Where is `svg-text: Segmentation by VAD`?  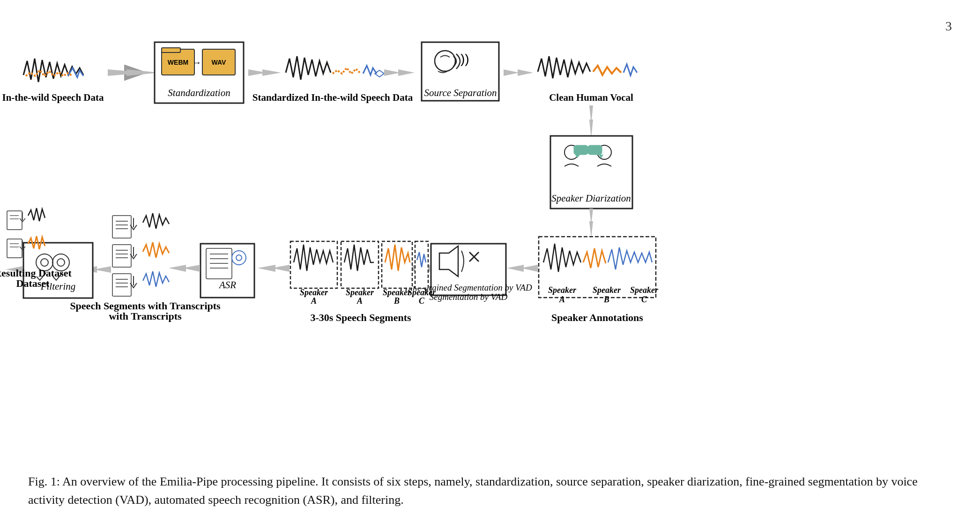
svg-text: Segmentation by VAD is located at coordinates (468, 297).